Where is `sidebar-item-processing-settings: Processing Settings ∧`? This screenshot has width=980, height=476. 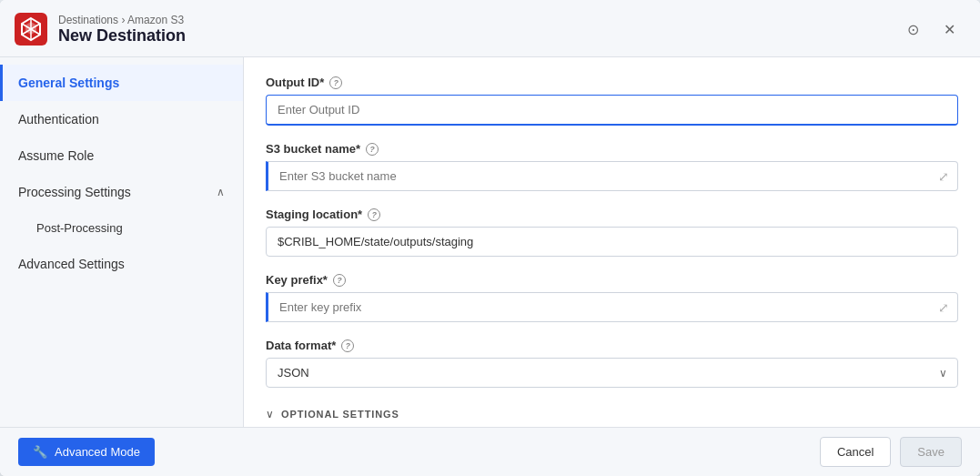
sidebar-item-processing-settings: Processing Settings ∧ is located at coordinates (122, 192).